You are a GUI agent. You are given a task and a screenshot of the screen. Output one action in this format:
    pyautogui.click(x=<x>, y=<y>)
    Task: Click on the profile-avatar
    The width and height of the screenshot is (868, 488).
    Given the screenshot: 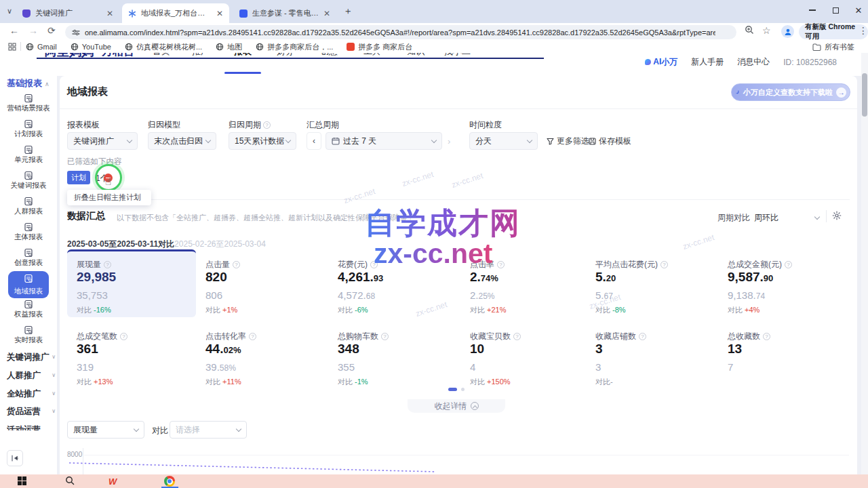 What is the action you would take?
    pyautogui.click(x=788, y=31)
    